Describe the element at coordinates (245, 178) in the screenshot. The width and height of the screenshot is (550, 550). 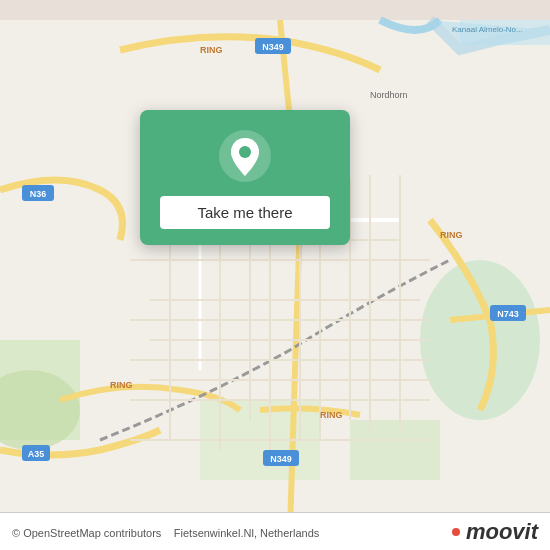
I see `location-card: Take me there` at that location.